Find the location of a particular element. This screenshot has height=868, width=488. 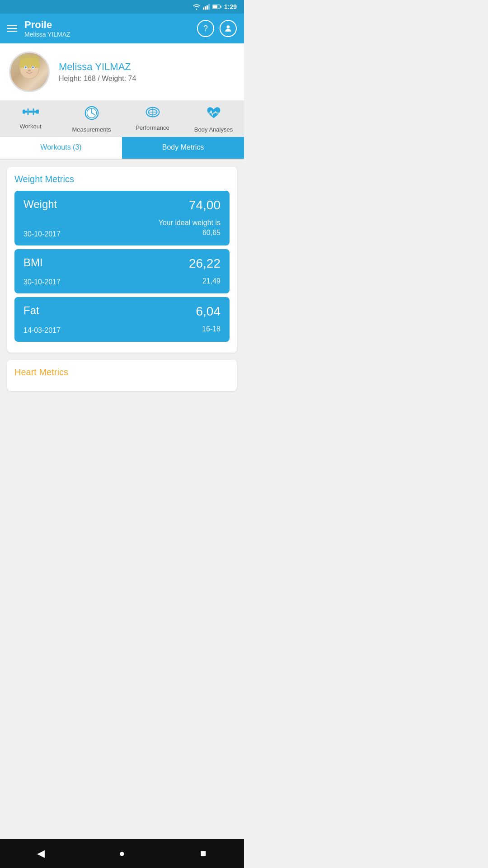

bmi-metric-note: 21,49 is located at coordinates (211, 281).